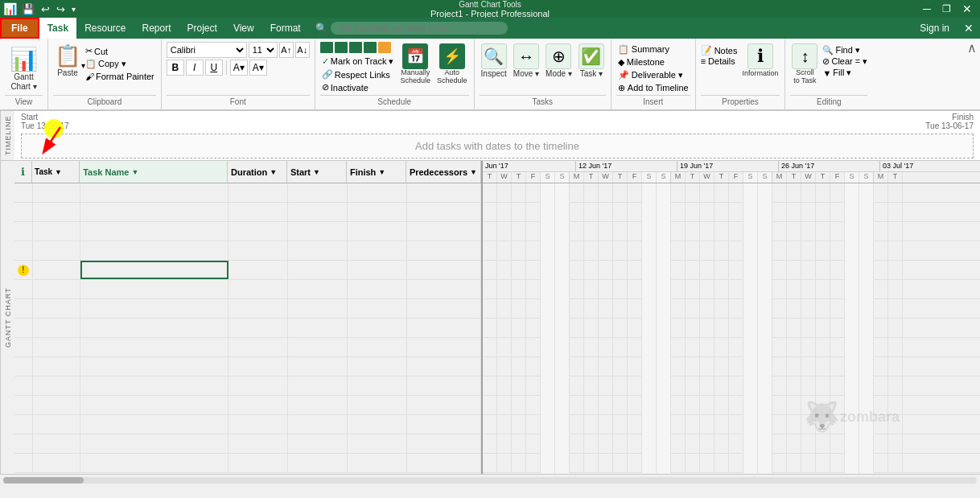 The height and width of the screenshot is (498, 980). What do you see at coordinates (286, 28) in the screenshot?
I see `format-menu: Format` at bounding box center [286, 28].